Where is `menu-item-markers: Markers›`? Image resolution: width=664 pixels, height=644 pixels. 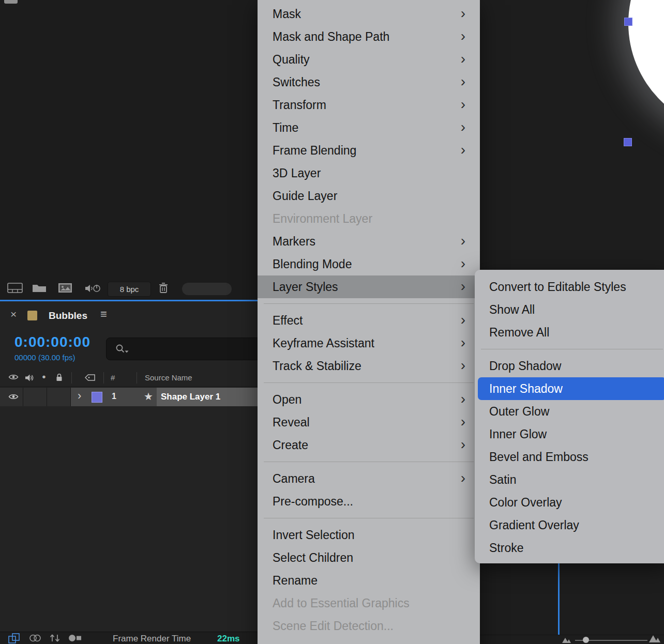
menu-item-markers: Markers› is located at coordinates (369, 241).